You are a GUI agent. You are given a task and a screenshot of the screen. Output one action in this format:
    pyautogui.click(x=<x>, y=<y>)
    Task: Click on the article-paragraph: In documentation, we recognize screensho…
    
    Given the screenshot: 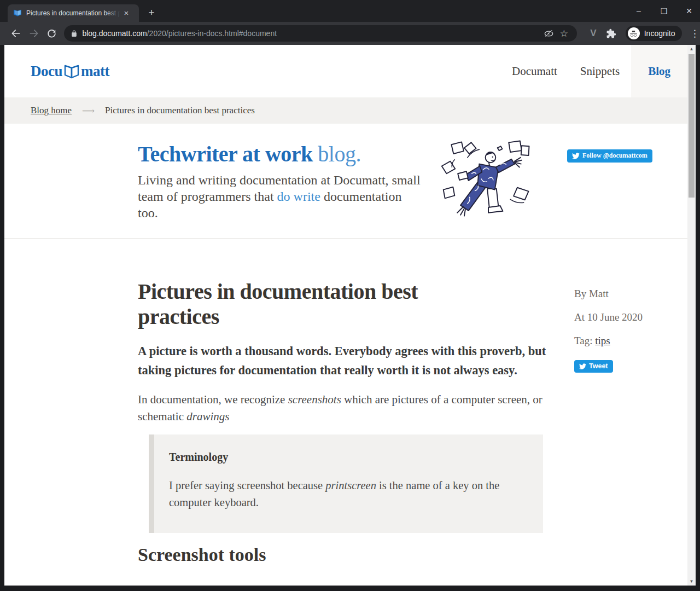 What is the action you would take?
    pyautogui.click(x=340, y=408)
    